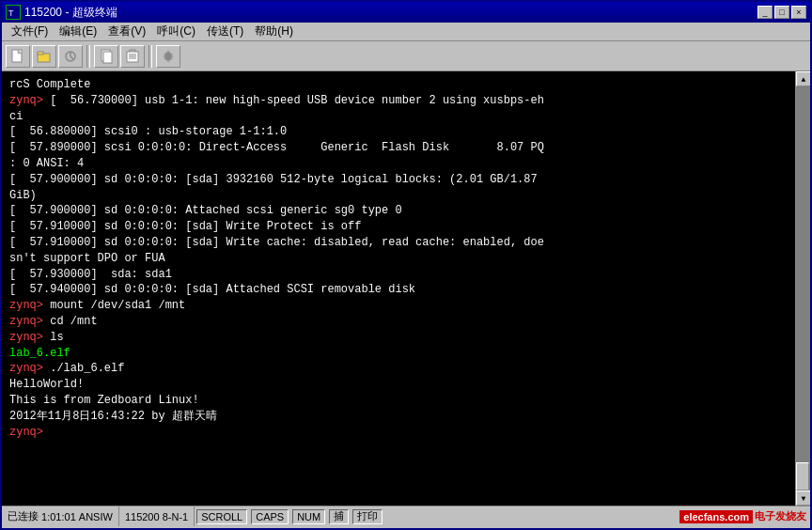 Image resolution: width=812 pixels, height=530 pixels. Describe the element at coordinates (11, 13) in the screenshot. I see `svg-text: T` at that location.